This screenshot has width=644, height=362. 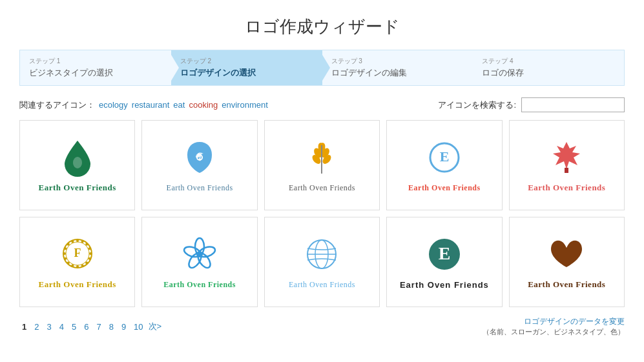 What do you see at coordinates (322, 285) in the screenshot?
I see `logo-text-8: Earth Oven Friends` at bounding box center [322, 285].